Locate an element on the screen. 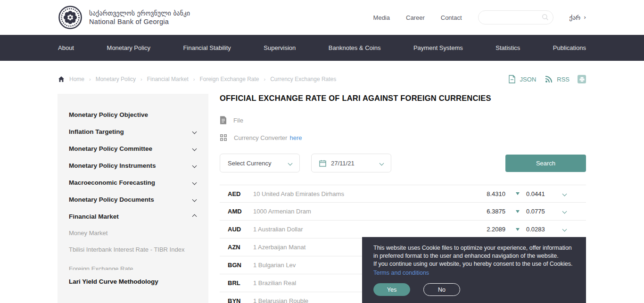 This screenshot has width=644, height=303. currency-code: AZN is located at coordinates (240, 247).